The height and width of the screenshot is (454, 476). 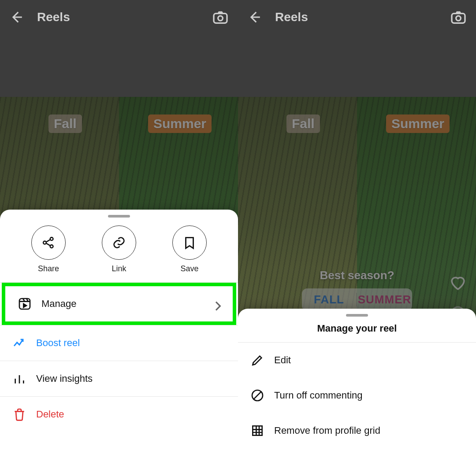 What do you see at coordinates (357, 276) in the screenshot?
I see `poll-question: Best season?` at bounding box center [357, 276].